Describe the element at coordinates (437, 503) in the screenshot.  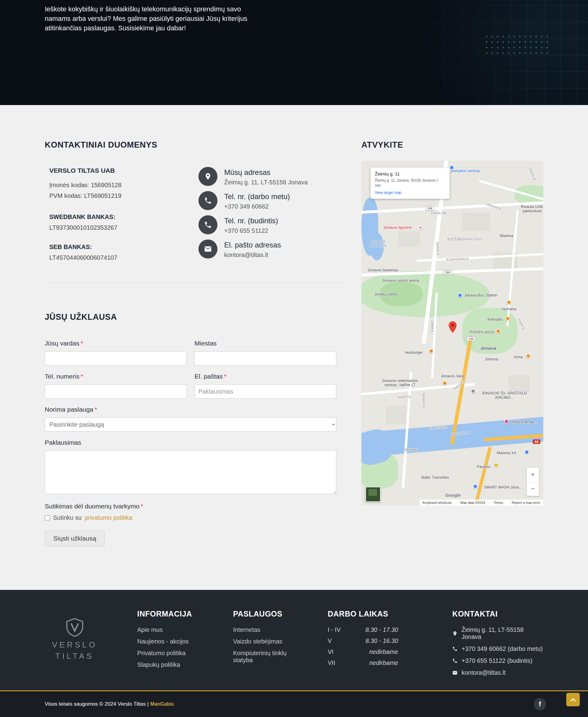
I see `keyboard-shortcuts-link: Keyboard shortcuts` at that location.